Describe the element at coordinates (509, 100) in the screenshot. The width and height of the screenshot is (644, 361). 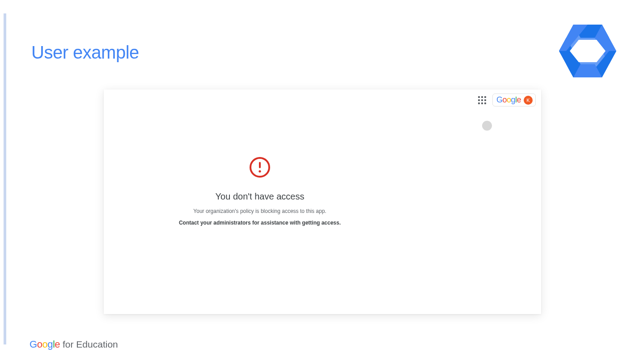
I see `google-logo: Google` at that location.